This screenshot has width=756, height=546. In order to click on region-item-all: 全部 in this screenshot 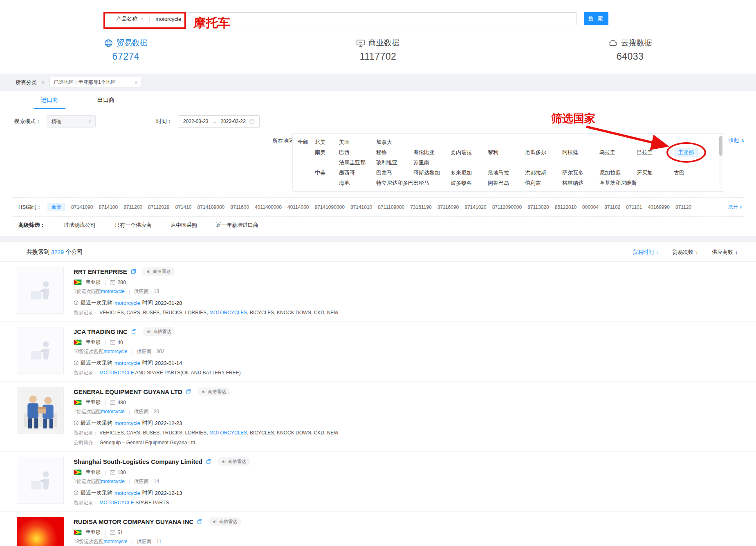, I will do `click(306, 142)`.